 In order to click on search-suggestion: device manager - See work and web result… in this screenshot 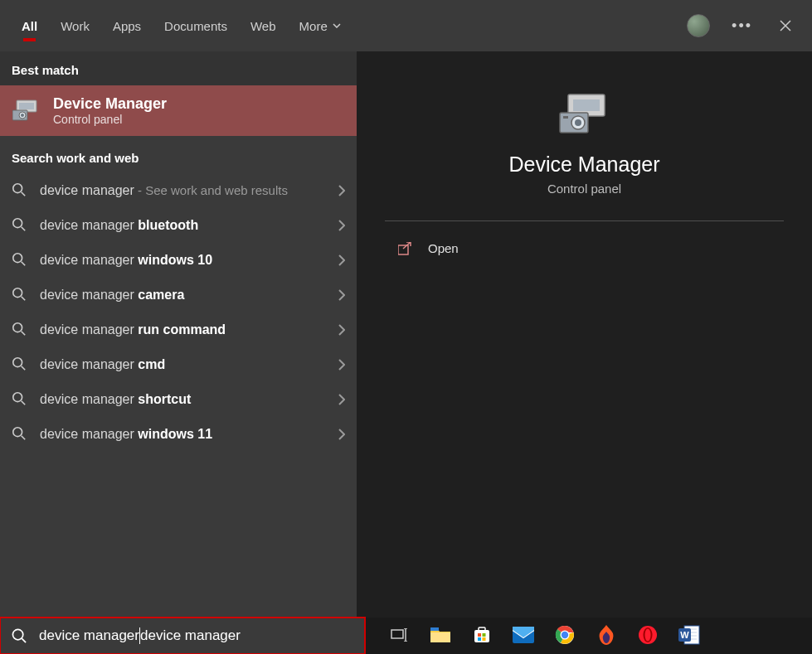, I will do `click(178, 191)`.